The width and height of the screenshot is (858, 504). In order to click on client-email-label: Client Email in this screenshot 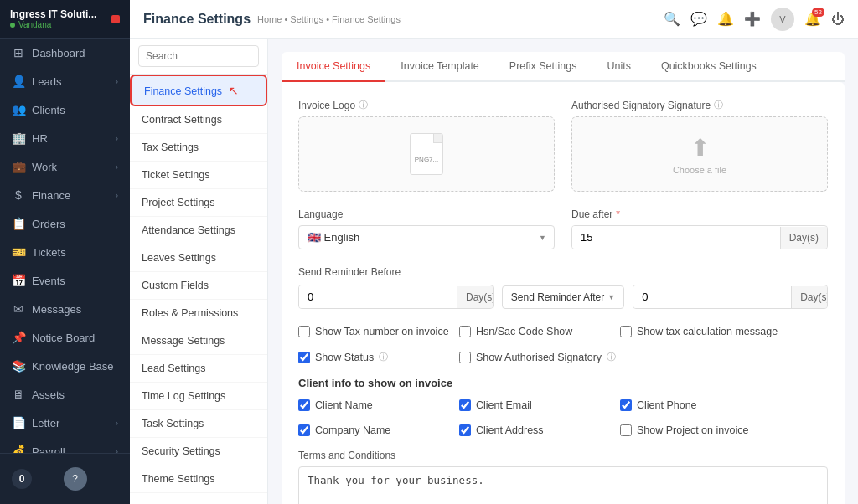, I will do `click(504, 405)`.